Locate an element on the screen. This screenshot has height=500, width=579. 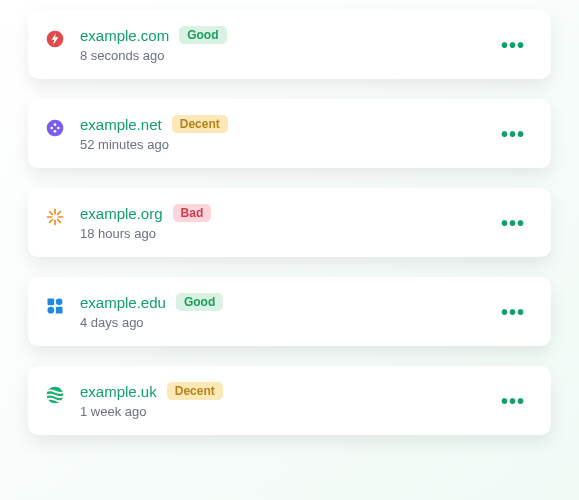
list-item: example.com Good 8 seconds ago ••• is located at coordinates (290, 44).